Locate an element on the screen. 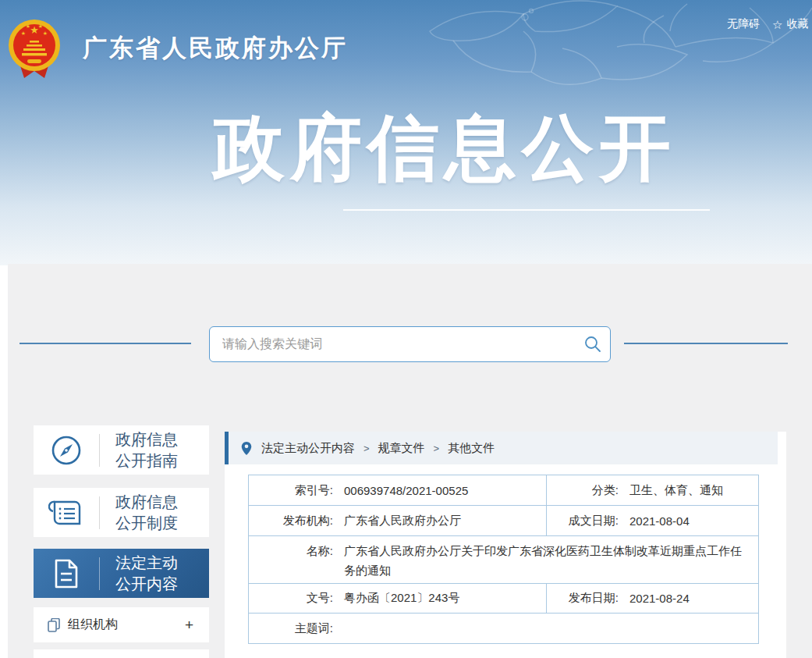 This screenshot has height=658, width=812. keywords-cell: 主题词: is located at coordinates (504, 628).